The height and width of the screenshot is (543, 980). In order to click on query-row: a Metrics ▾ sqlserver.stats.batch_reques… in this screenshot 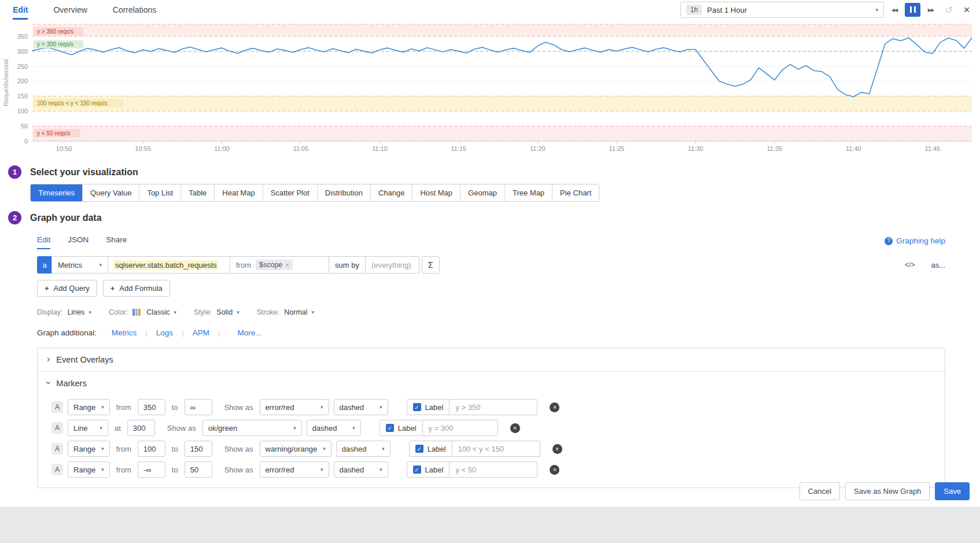, I will do `click(491, 265)`.